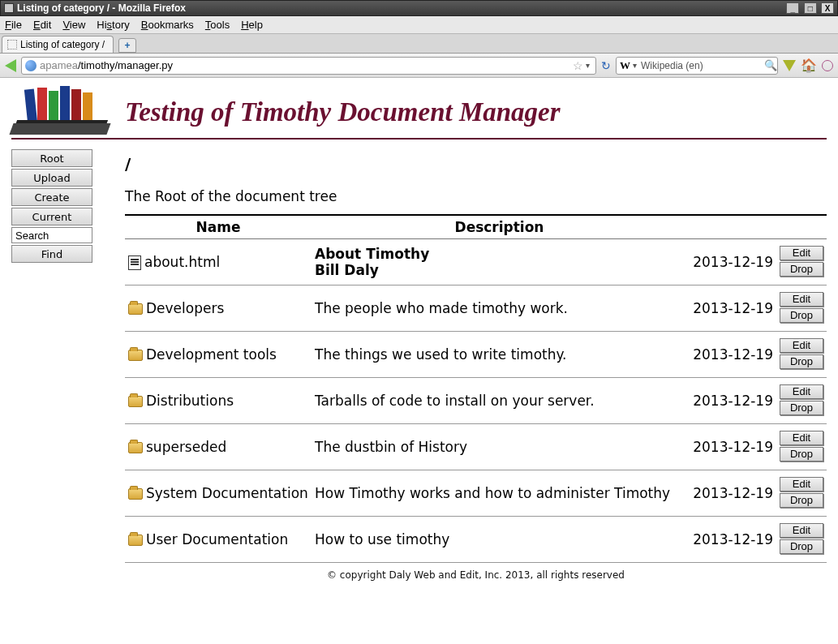  I want to click on category-description: The Root of the document tree, so click(475, 196).